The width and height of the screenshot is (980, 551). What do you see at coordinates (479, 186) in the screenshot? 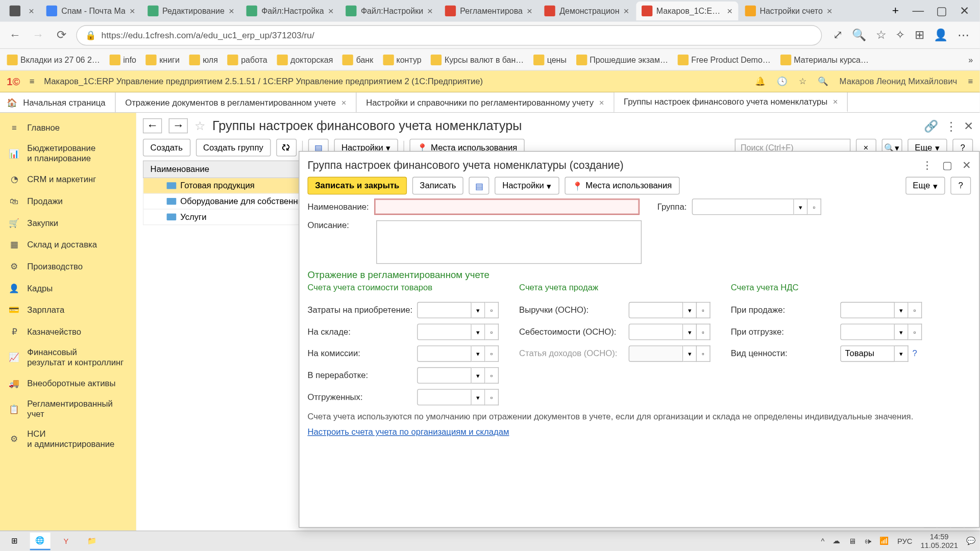
I see `modal-list-icon: ▤` at bounding box center [479, 186].